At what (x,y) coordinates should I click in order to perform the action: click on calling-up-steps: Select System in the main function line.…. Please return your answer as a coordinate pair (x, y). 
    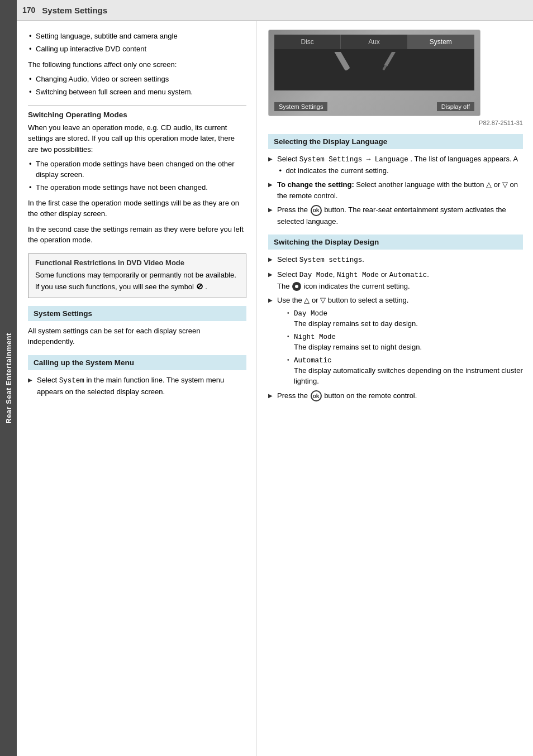
    Looking at the image, I should click on (137, 386).